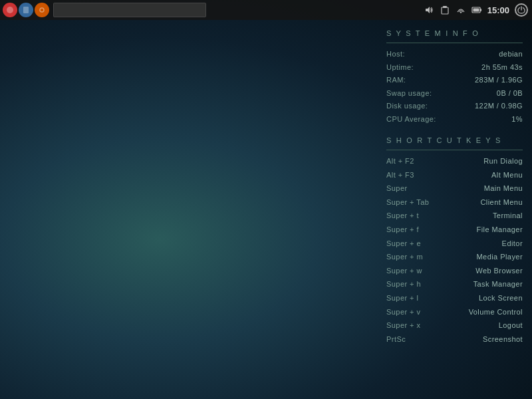  What do you see at coordinates (509, 93) in the screenshot?
I see `swap-value: 0B / 0B` at bounding box center [509, 93].